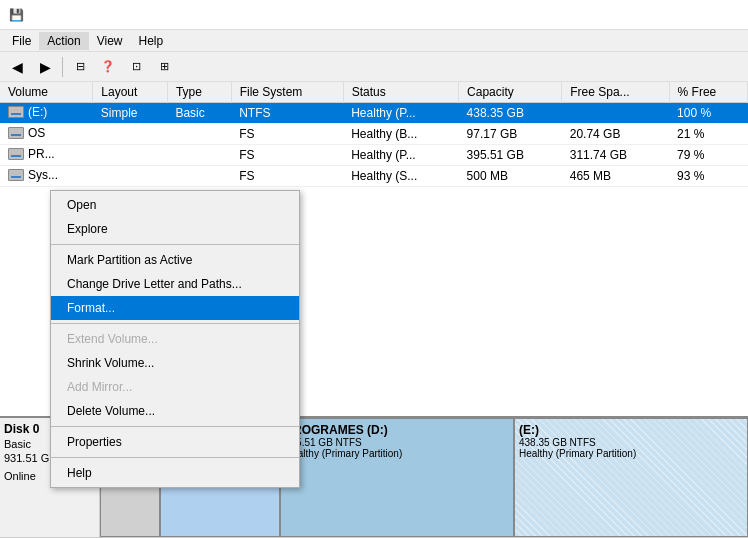 Image resolution: width=748 pixels, height=538 pixels. Describe the element at coordinates (631, 430) in the screenshot. I see `partition-edrive-name: (E:)` at that location.